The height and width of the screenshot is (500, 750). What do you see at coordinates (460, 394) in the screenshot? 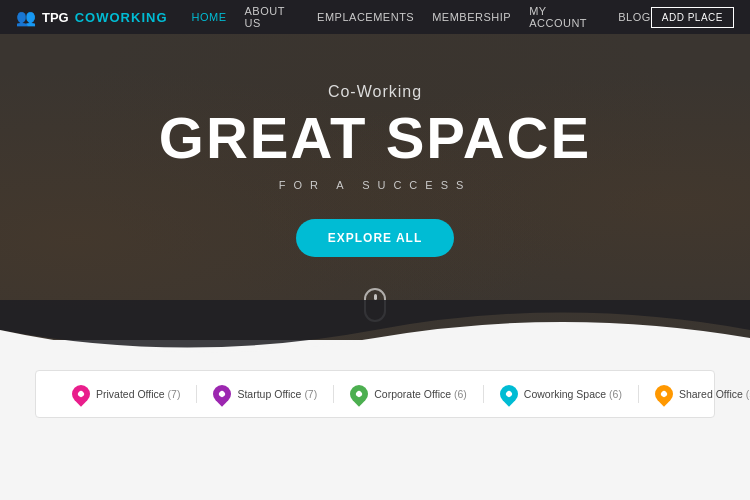
I see `category-count-corporate: (6)` at bounding box center [460, 394].